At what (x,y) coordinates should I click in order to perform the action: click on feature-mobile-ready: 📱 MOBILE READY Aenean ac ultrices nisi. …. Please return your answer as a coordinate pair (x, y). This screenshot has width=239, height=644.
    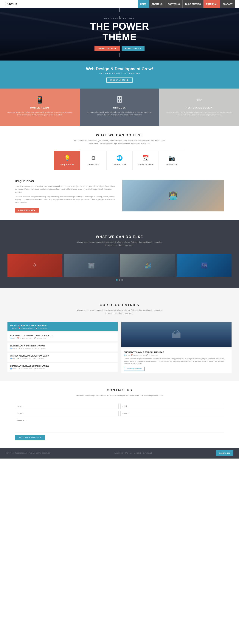
    Looking at the image, I should click on (40, 107).